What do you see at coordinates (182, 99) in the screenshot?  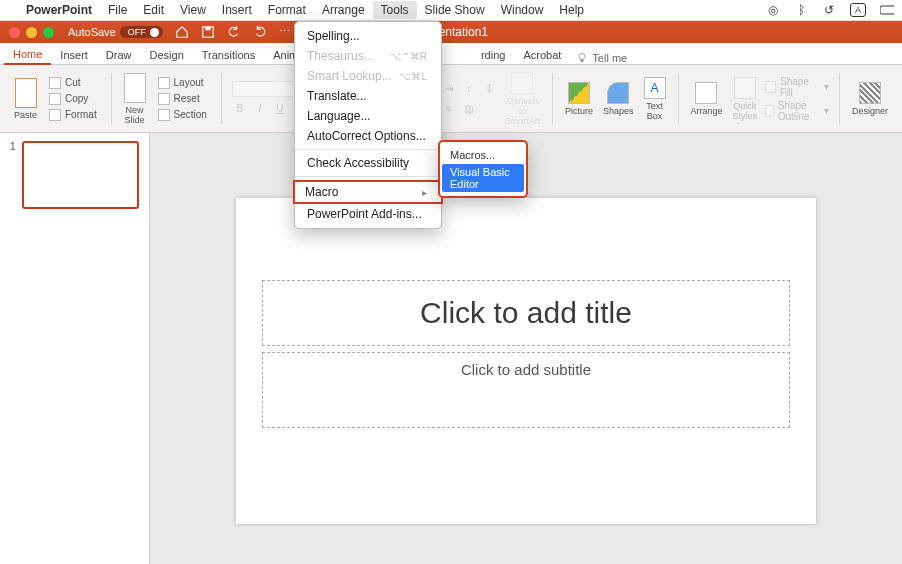 I see `reset-button: Reset` at bounding box center [182, 99].